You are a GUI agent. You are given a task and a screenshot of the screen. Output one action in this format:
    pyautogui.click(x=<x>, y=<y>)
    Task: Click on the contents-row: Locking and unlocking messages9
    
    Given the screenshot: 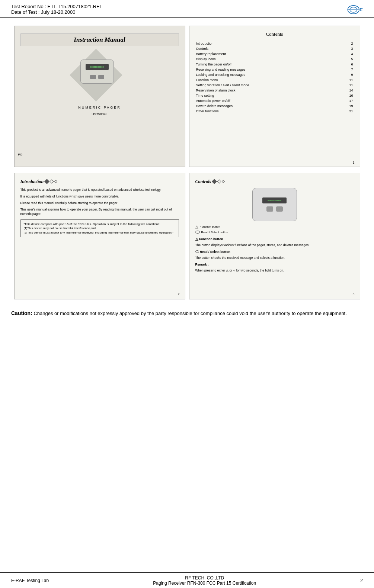 What is the action you would take?
    pyautogui.click(x=275, y=75)
    